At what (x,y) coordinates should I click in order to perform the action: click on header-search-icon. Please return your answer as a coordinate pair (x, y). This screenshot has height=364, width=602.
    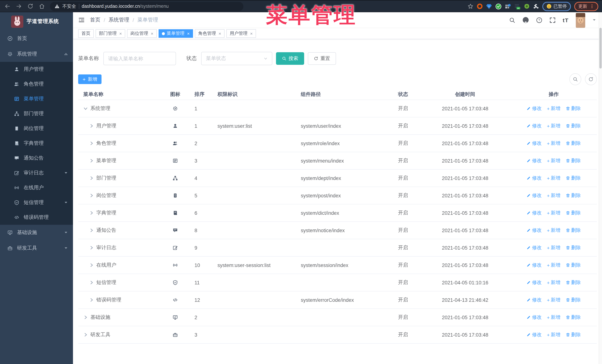
    Looking at the image, I should click on (512, 20).